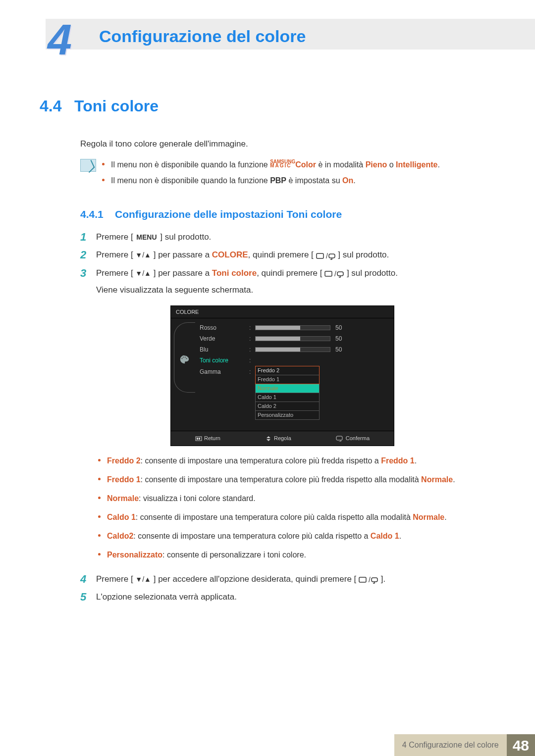 The height and width of the screenshot is (756, 535). Describe the element at coordinates (301, 499) in the screenshot. I see `option-item: Normale: visualizza i toni colore standa…` at that location.